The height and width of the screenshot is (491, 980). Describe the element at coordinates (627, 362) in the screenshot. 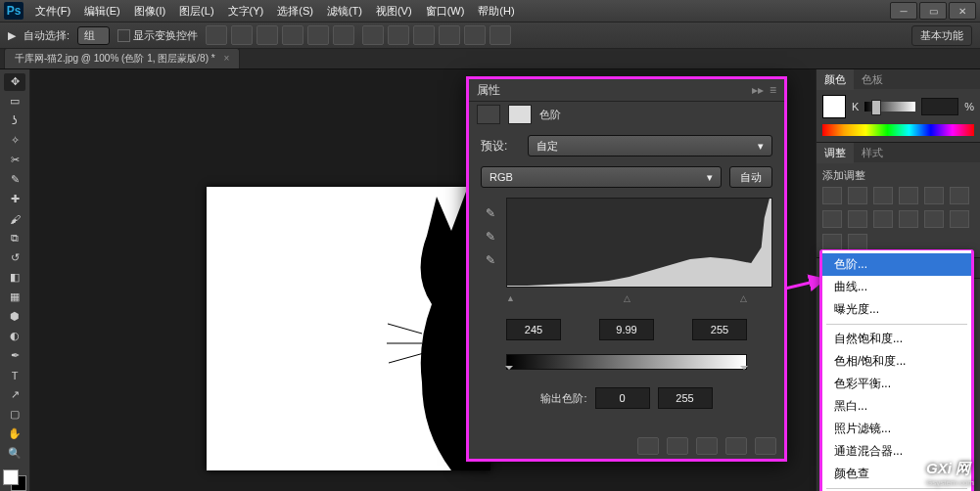

I see `output-gradient` at that location.